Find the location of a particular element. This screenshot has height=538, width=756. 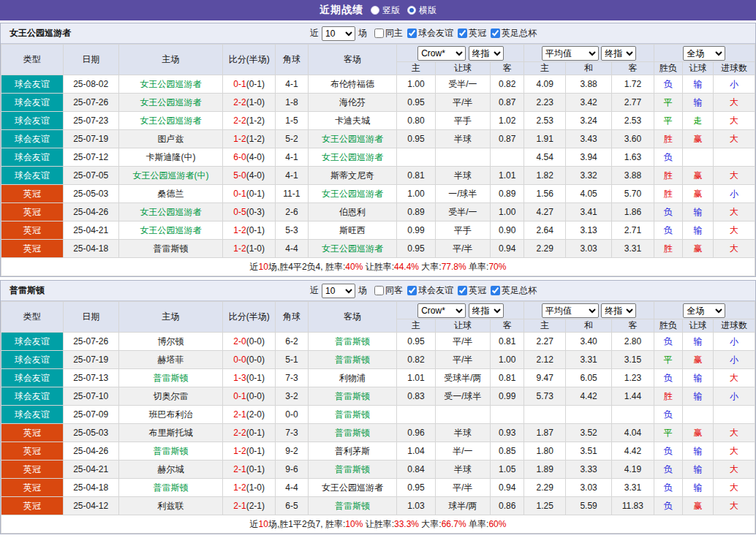

corner-cell: 3-2 is located at coordinates (292, 396).